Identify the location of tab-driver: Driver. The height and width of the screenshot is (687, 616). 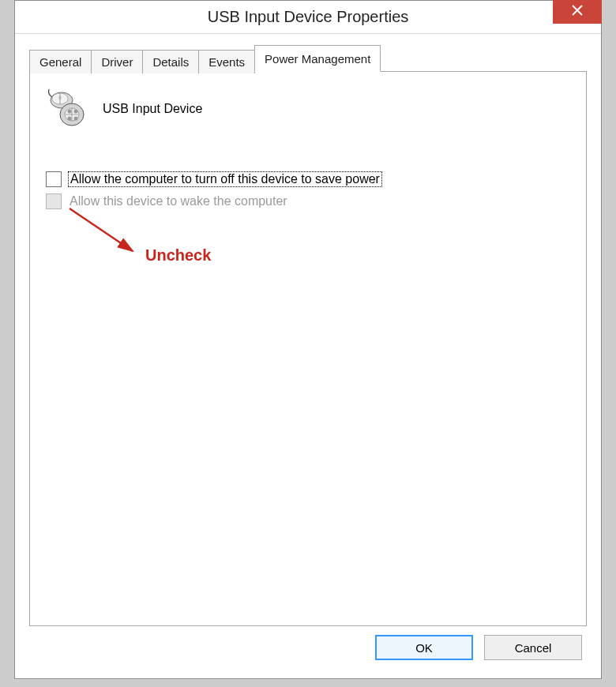
(117, 62).